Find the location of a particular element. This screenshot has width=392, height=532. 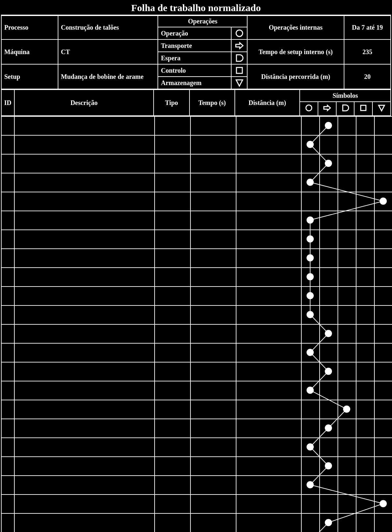

lbl-processo: Processo is located at coordinates (30, 27).